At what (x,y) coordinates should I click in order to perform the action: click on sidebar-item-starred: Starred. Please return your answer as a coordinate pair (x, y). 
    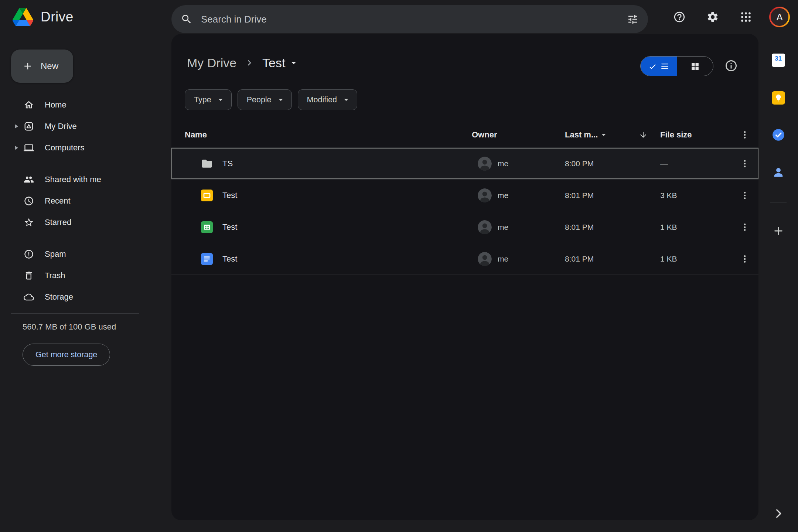
    Looking at the image, I should click on (86, 222).